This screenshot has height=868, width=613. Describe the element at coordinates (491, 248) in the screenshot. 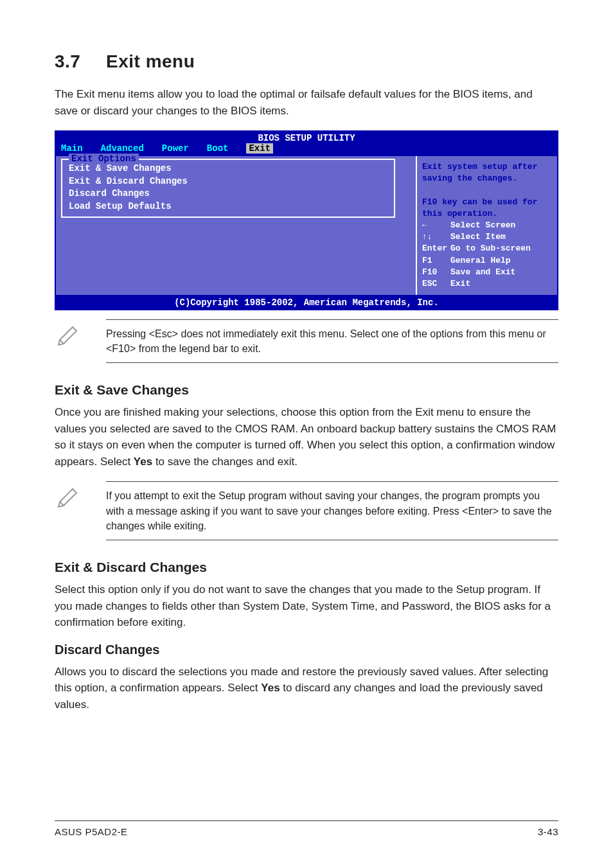

I see `key-desc: Go to Sub-screen` at that location.